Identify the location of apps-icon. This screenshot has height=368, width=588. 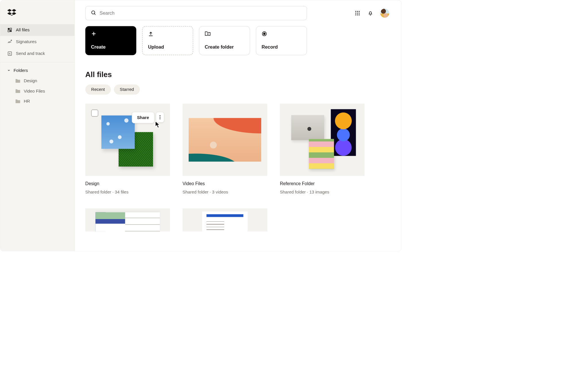
(357, 13).